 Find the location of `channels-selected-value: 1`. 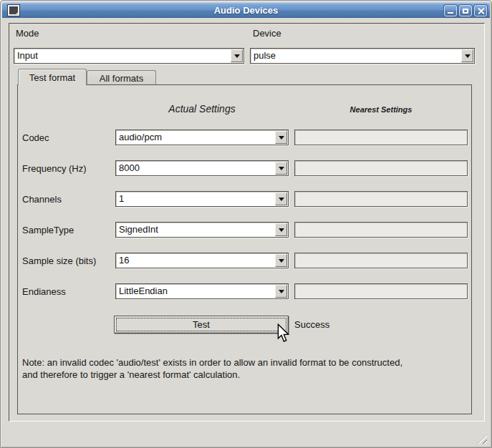

channels-selected-value: 1 is located at coordinates (196, 199).